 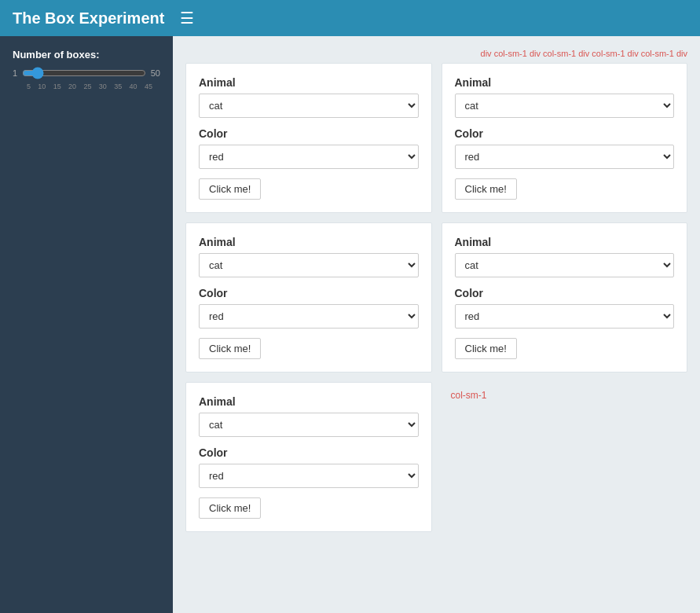 What do you see at coordinates (309, 105) in the screenshot?
I see `animal-select-1: cat dog bird fish` at bounding box center [309, 105].